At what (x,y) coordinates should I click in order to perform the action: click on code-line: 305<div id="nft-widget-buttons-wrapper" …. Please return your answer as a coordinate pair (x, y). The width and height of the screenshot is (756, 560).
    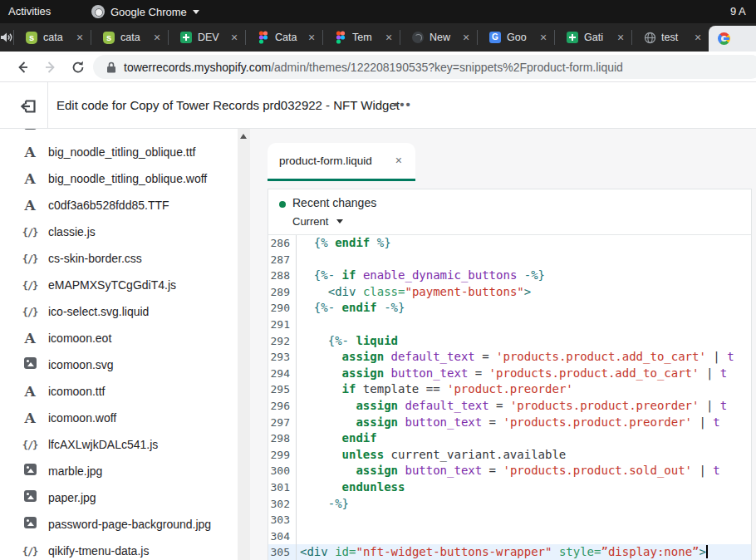
    Looking at the image, I should click on (510, 552).